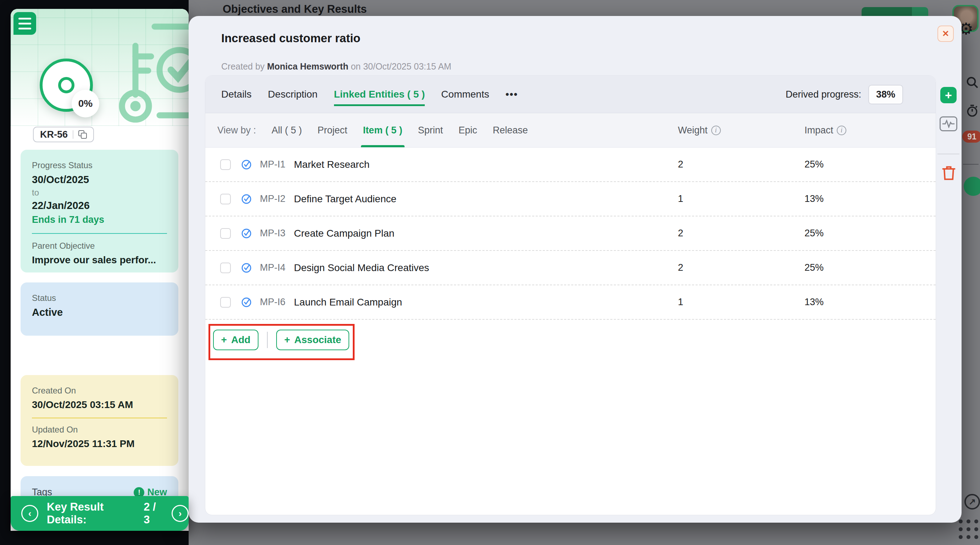 The width and height of the screenshot is (980, 545). Describe the element at coordinates (293, 94) in the screenshot. I see `tab-description: Description` at that location.